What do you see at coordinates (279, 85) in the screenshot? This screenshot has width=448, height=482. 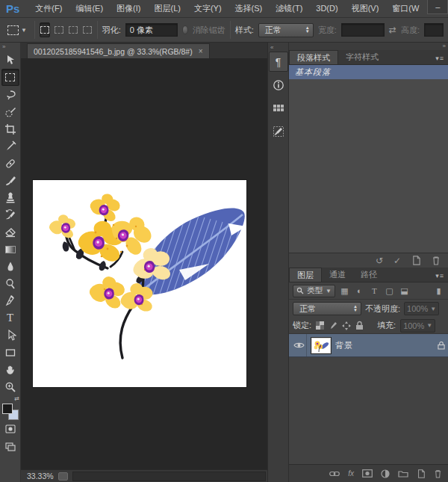 I see `info-panel-icon` at bounding box center [279, 85].